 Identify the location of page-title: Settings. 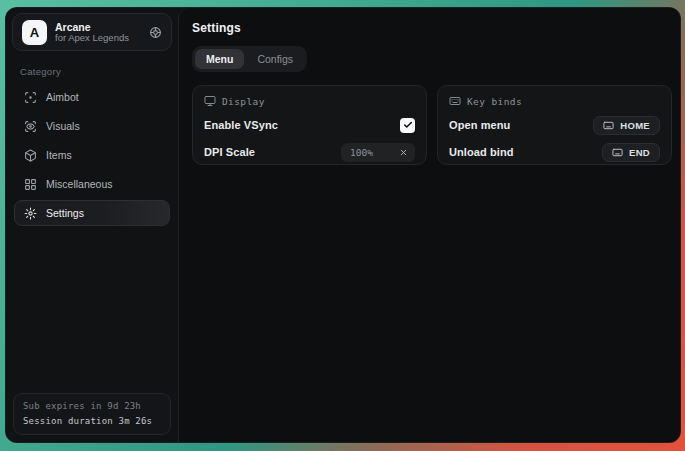
(432, 28).